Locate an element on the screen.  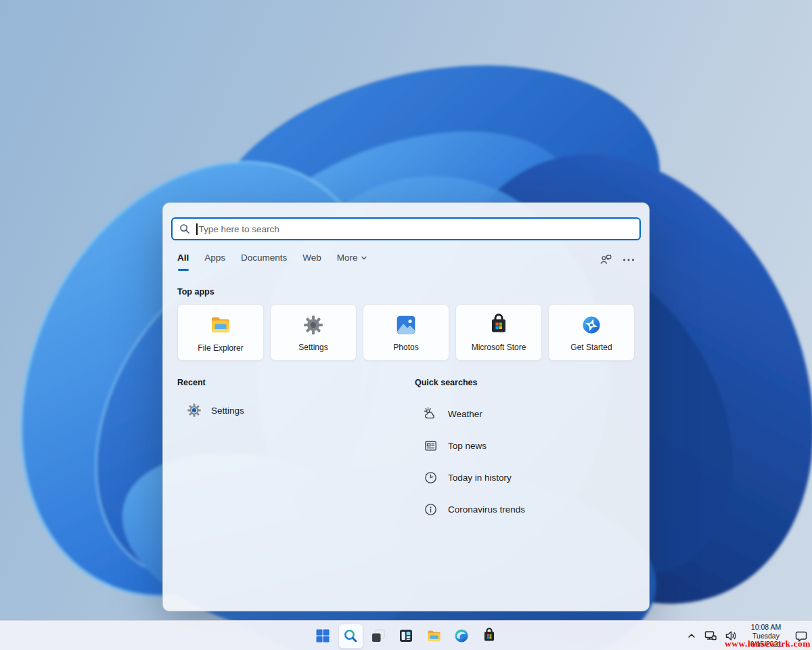
recent-item-settings: Settings is located at coordinates (296, 410).